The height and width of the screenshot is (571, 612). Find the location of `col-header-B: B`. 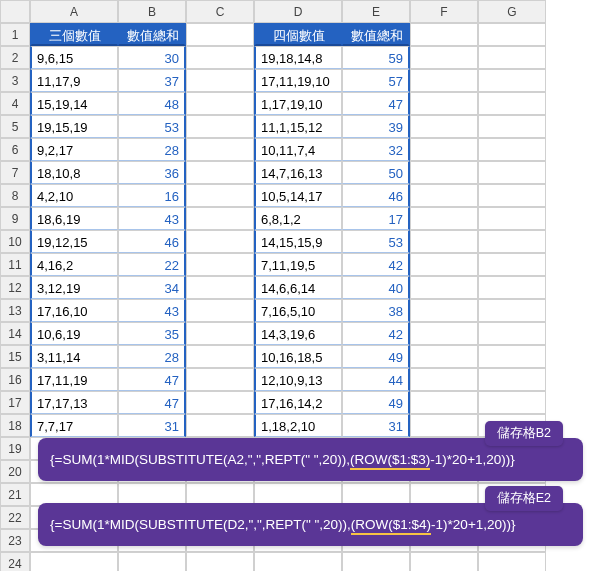

col-header-B: B is located at coordinates (152, 12).